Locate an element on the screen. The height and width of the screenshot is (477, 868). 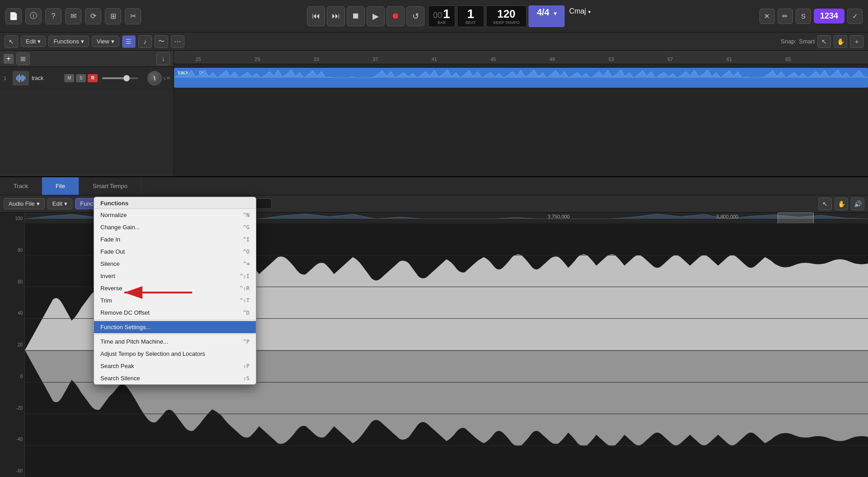
menu-item-remove-dc: Remove DC Offset ^D is located at coordinates (175, 313).